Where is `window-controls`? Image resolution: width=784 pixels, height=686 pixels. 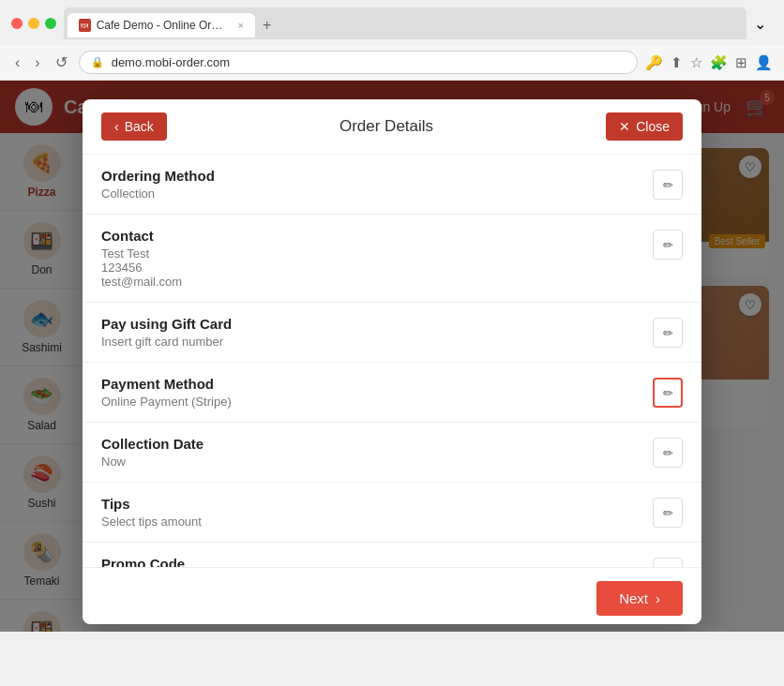 window-controls is located at coordinates (34, 23).